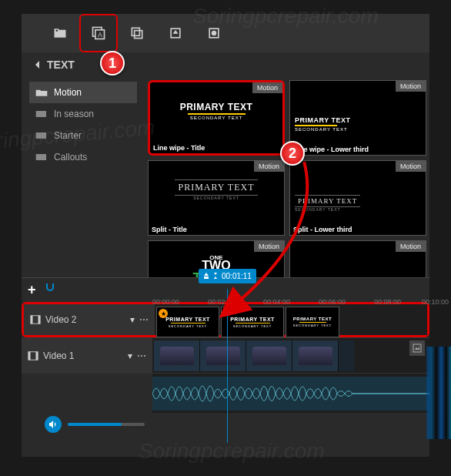 The height and width of the screenshot is (476, 451). What do you see at coordinates (292, 153) in the screenshot?
I see `annotation-marker-2: 2` at bounding box center [292, 153].